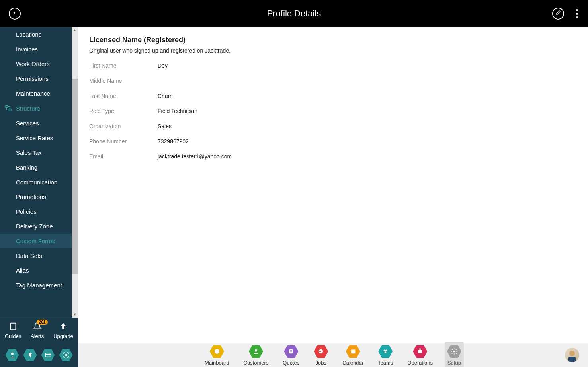  I want to click on edit-button, so click(558, 14).